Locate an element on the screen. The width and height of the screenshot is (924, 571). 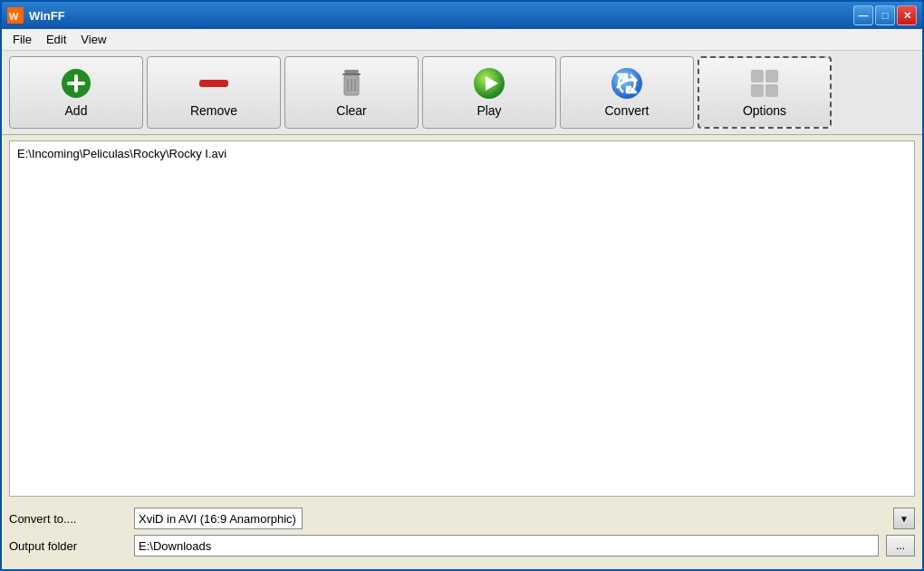
options-icon is located at coordinates (765, 83).